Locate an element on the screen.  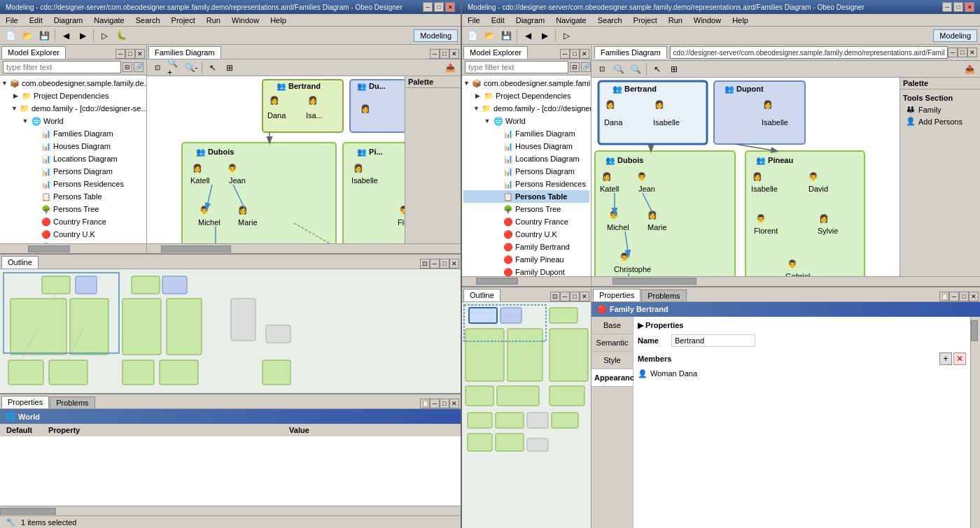
tree-item-2: ▼ 📁 demo.family - [cdo://designer-se... is located at coordinates (73, 108).